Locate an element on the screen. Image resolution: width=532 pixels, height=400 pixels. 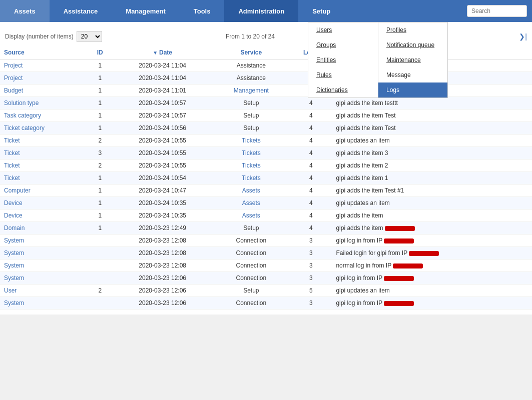
cell-date: 2020-03-23 12:49 is located at coordinates (162, 228).